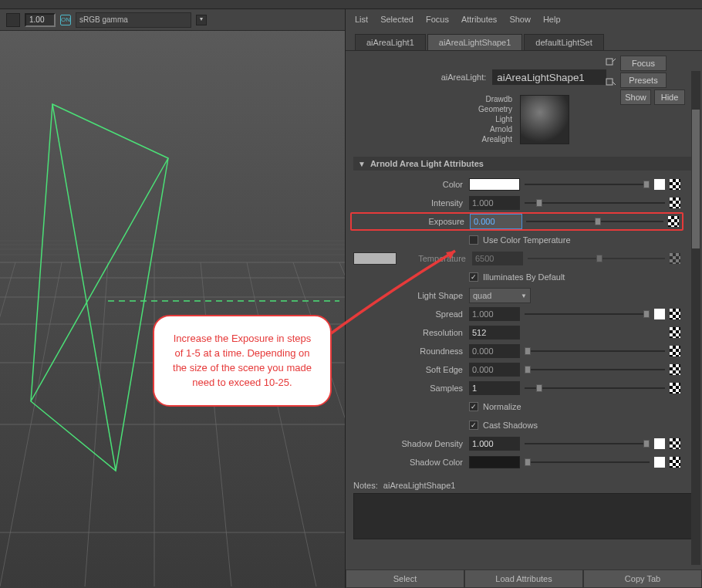 The image size is (702, 588). What do you see at coordinates (427, 164) in the screenshot?
I see `section-title: Arnold Area Light Attributes` at bounding box center [427, 164].